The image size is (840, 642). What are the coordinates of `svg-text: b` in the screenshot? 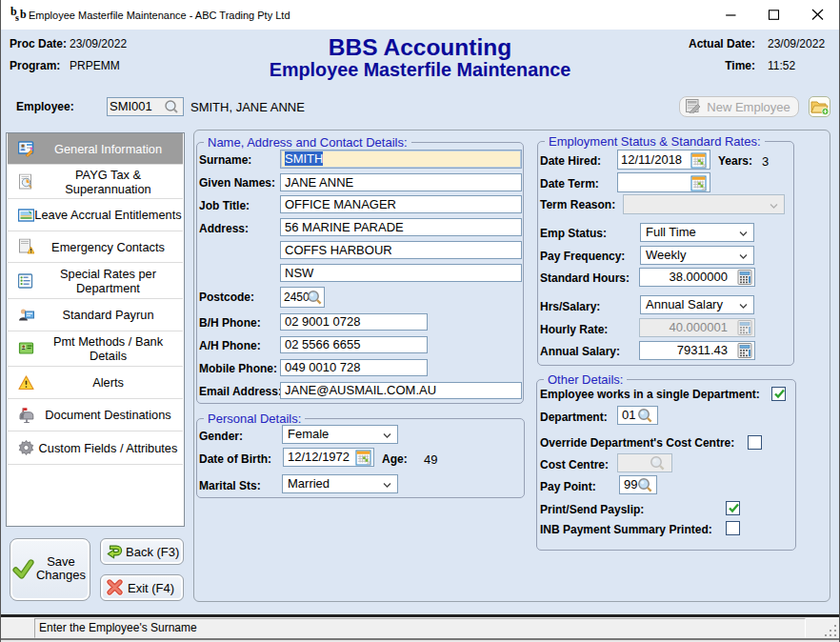 It's located at (23, 14).